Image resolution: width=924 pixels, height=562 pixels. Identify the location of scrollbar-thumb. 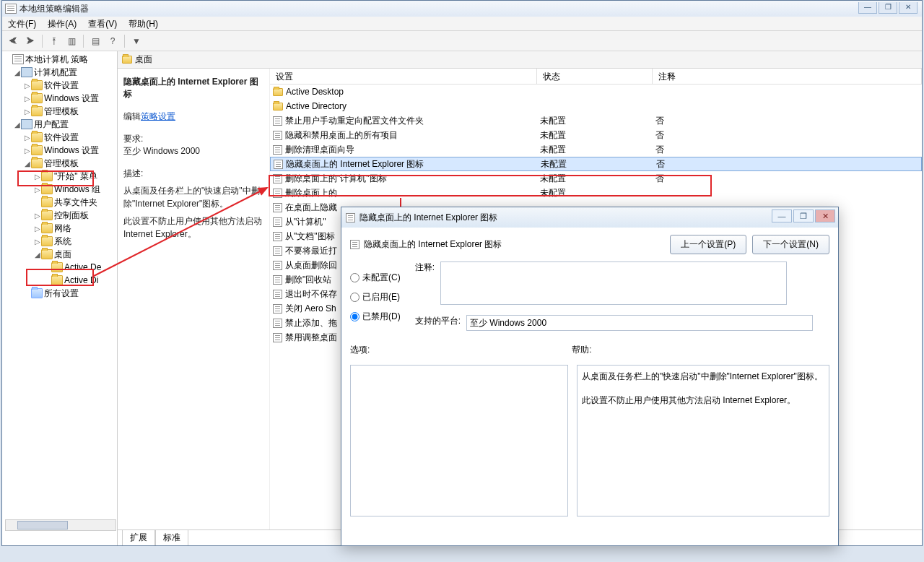
(43, 525).